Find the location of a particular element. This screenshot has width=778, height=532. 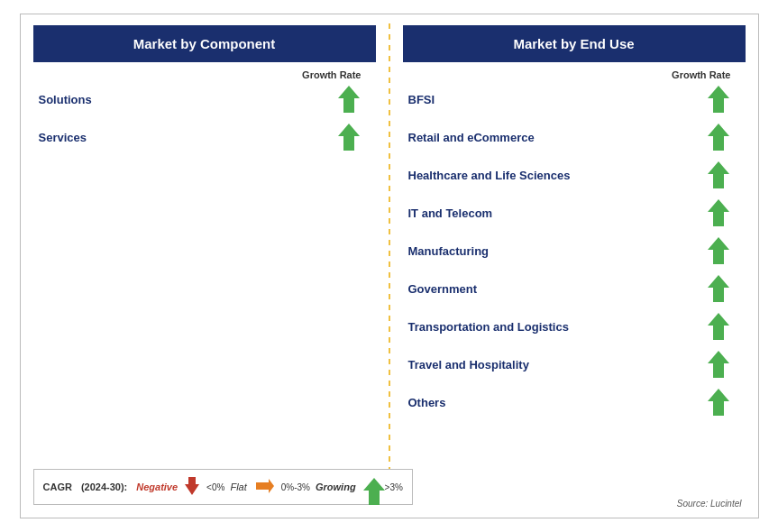

retail-label: Retail and eCommerce is located at coordinates (471, 137).